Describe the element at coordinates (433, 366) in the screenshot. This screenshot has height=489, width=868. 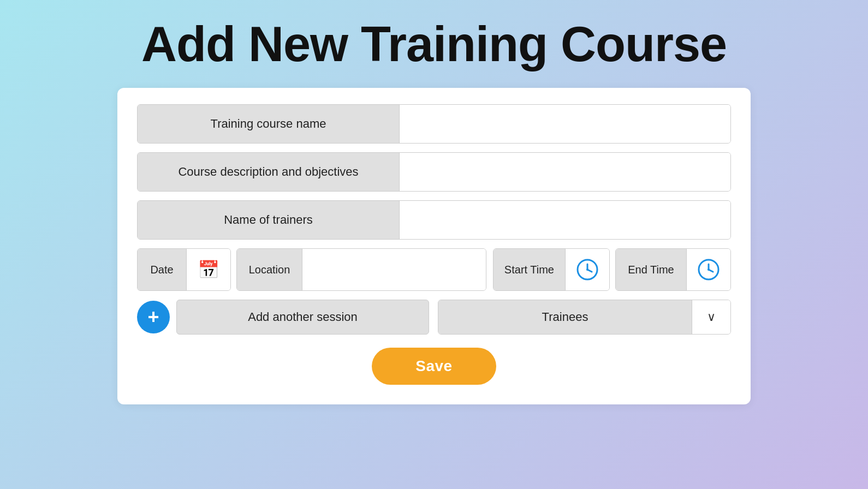
I see `save-button: Save` at that location.